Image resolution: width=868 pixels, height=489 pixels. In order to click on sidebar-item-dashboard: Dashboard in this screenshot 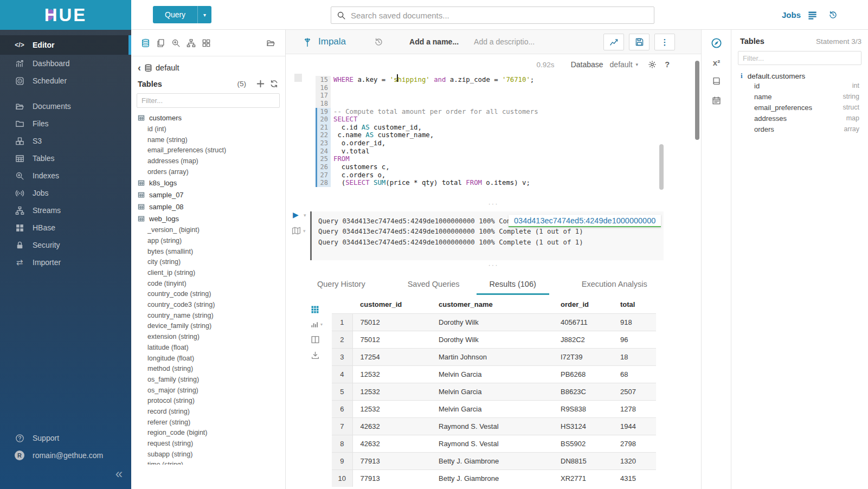, I will do `click(66, 63)`.